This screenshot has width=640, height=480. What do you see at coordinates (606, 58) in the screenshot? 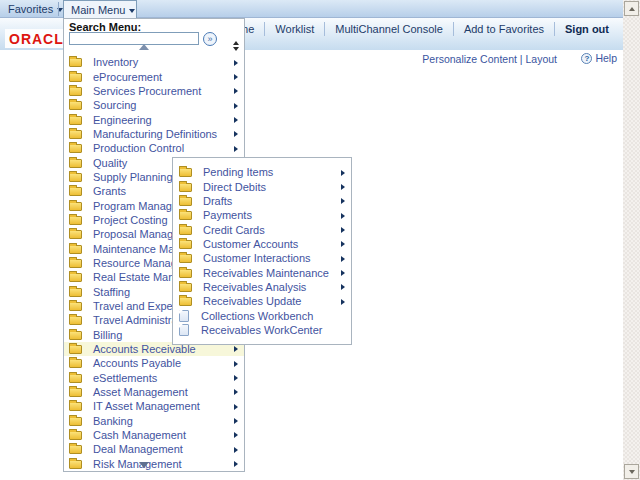
I see `help-label: Help` at bounding box center [606, 58].